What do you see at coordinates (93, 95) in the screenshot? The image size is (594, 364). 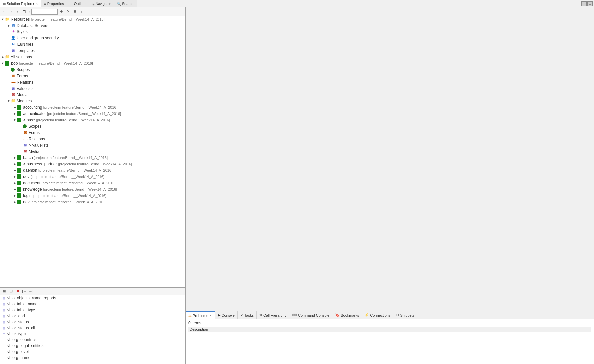 I see `tree-item-bob-media: ⊞ Media` at bounding box center [93, 95].